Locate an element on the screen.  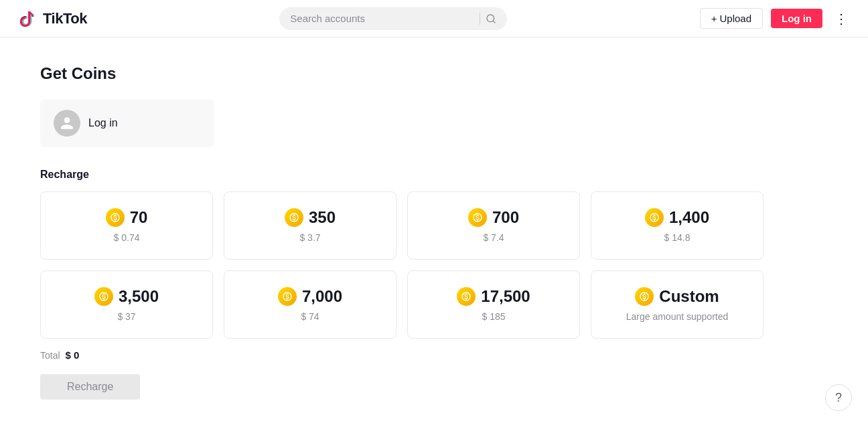
coin-card: 70$ 0.74 is located at coordinates (127, 226).